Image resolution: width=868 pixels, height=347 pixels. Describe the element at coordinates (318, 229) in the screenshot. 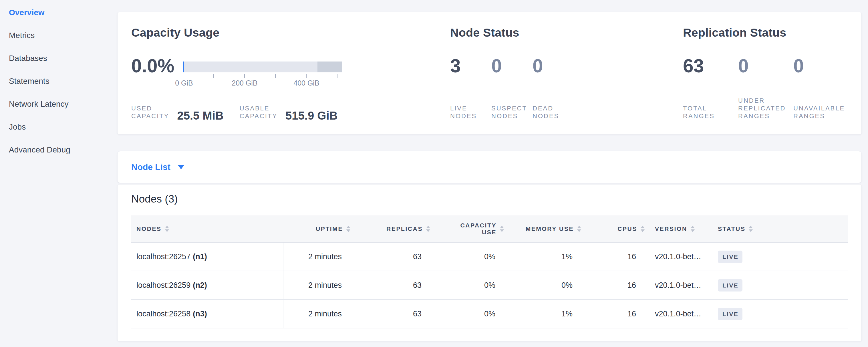

I see `column-header-uptime: UPTIME` at that location.